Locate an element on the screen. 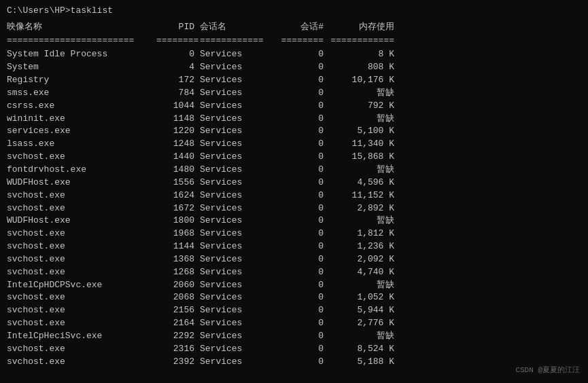 The image size is (588, 383). row-mem: 2,092 K is located at coordinates (360, 259).